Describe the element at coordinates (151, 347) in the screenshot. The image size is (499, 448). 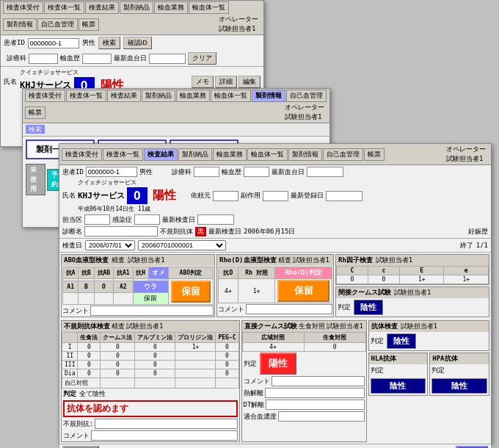
I see `irr-row-1: I 0 0 0 1+ 0` at that location.